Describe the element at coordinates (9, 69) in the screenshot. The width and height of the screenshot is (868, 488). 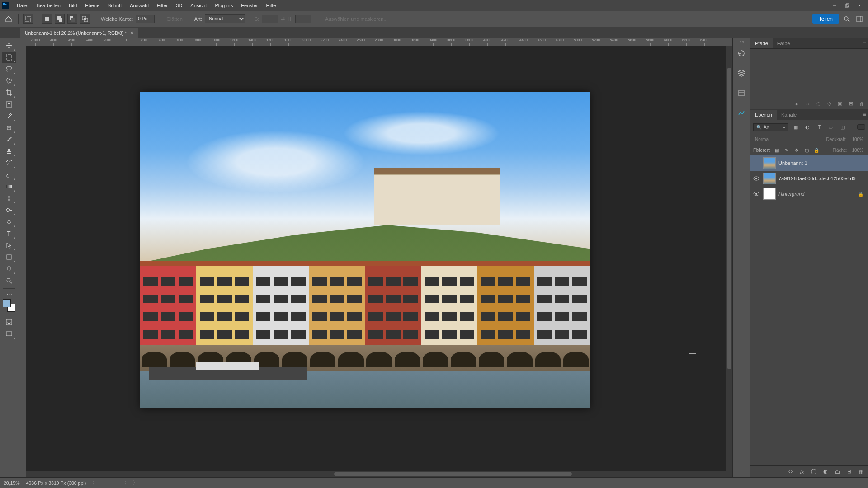
I see `lasso-tool` at that location.